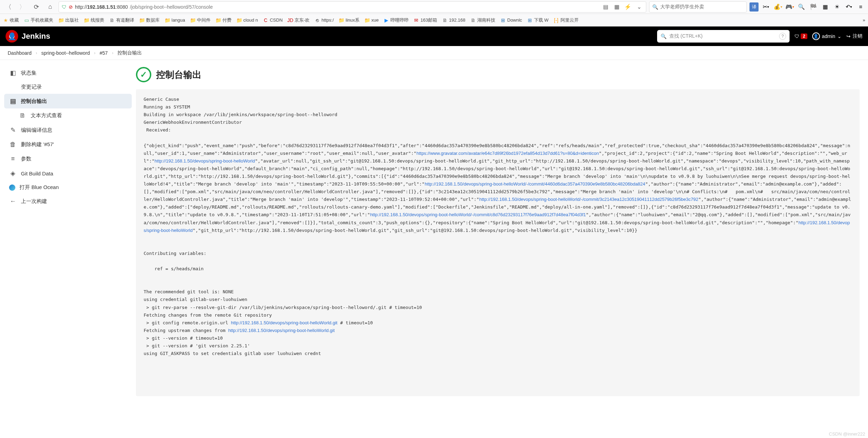  What do you see at coordinates (864, 20) in the screenshot?
I see `bookmarks-overflow: »` at bounding box center [864, 20].